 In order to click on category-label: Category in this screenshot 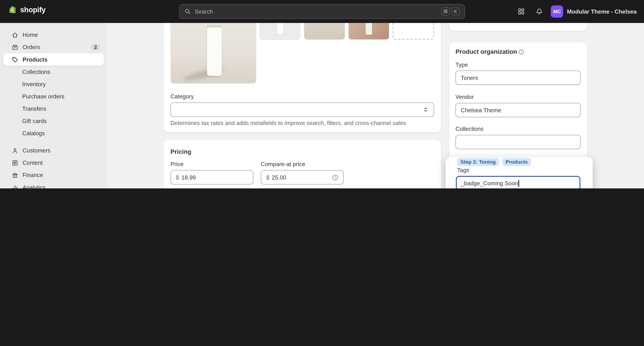, I will do `click(182, 96)`.